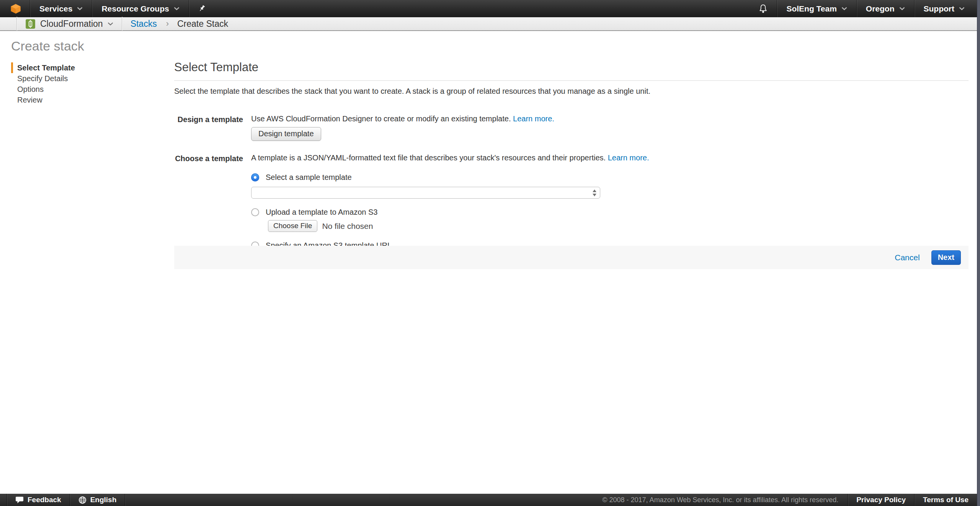 This screenshot has height=506, width=980. Describe the element at coordinates (490, 24) in the screenshot. I see `breadcrumb: CloudFormation Stacks › Create Stack` at that location.